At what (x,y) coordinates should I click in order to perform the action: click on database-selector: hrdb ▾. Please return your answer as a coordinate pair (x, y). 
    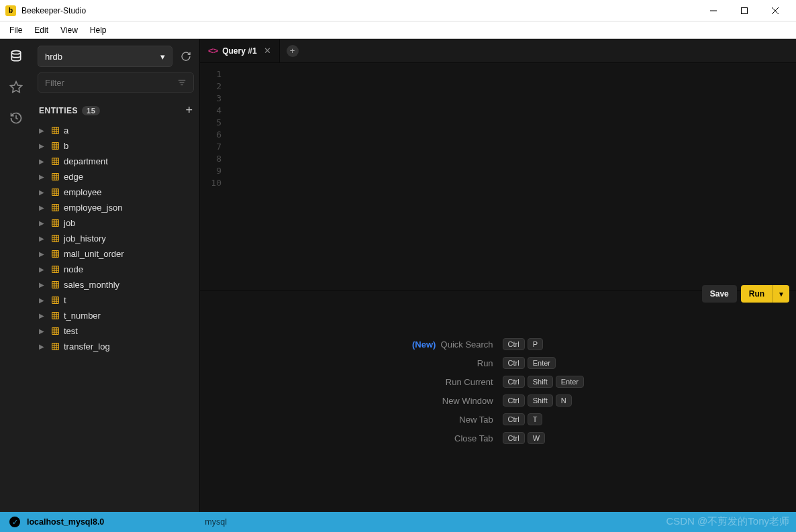
    Looking at the image, I should click on (105, 56).